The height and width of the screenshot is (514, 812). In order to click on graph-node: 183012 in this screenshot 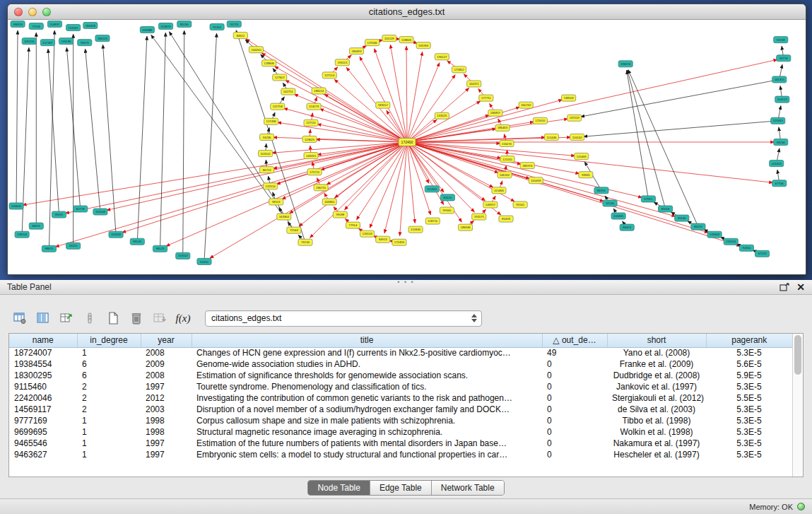, I will do `click(383, 105)`.